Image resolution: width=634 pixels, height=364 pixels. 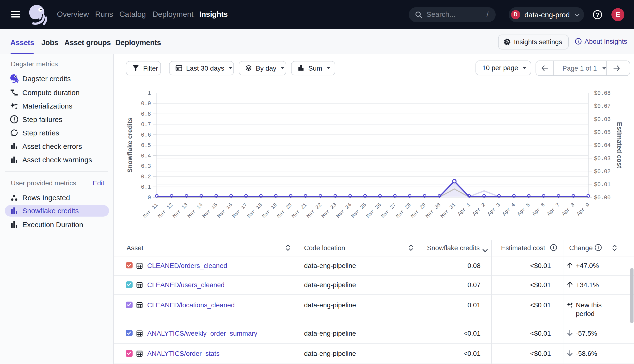 What do you see at coordinates (583, 210) in the screenshot?
I see `svg-text: Apr 9` at bounding box center [583, 210].